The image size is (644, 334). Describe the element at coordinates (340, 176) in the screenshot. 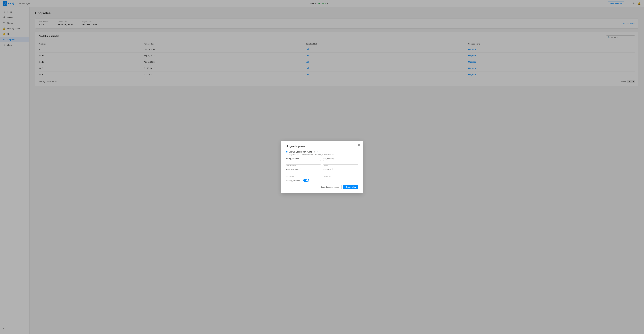

I see `pagecache-hint: Default: 8m` at that location.